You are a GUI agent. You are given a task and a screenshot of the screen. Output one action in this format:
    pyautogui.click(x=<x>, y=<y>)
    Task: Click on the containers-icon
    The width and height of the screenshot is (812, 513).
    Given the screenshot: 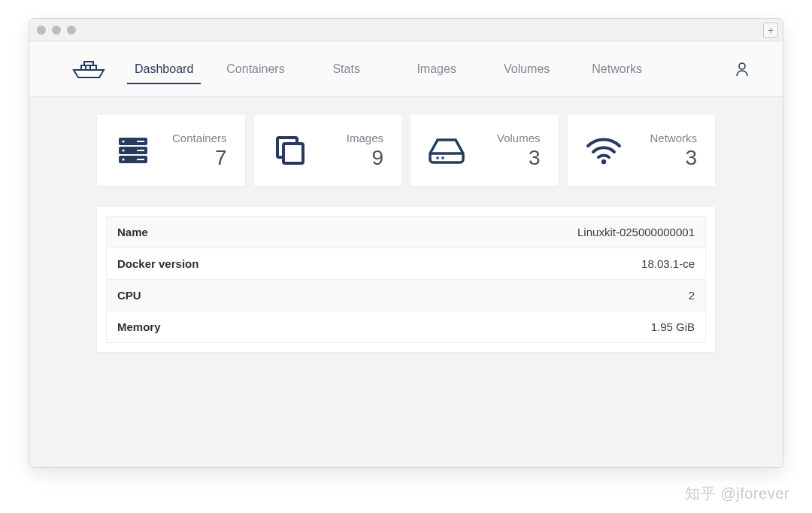 What is the action you would take?
    pyautogui.click(x=133, y=150)
    